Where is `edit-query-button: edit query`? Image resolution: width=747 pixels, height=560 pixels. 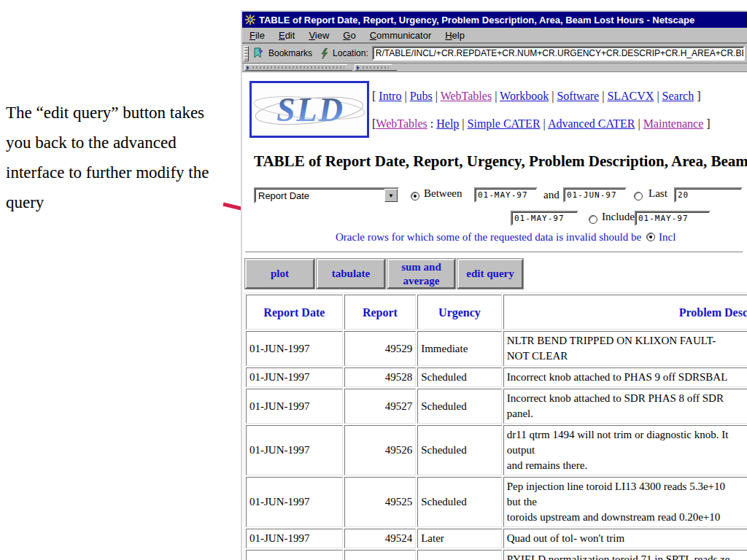 edit-query-button: edit query is located at coordinates (490, 274).